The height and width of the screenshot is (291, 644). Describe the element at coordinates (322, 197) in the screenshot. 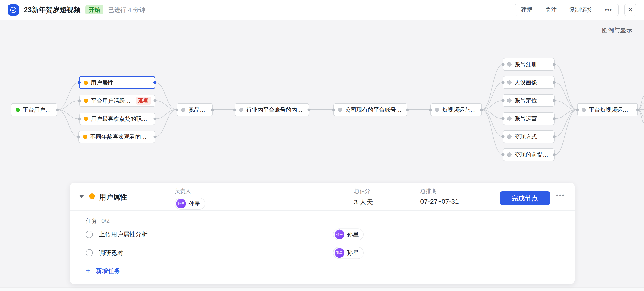

I see `panel-header: 用户属性 负责人 孙星 孙星 总估分 3 人天 总排期 07-27~07-31 …` at that location.